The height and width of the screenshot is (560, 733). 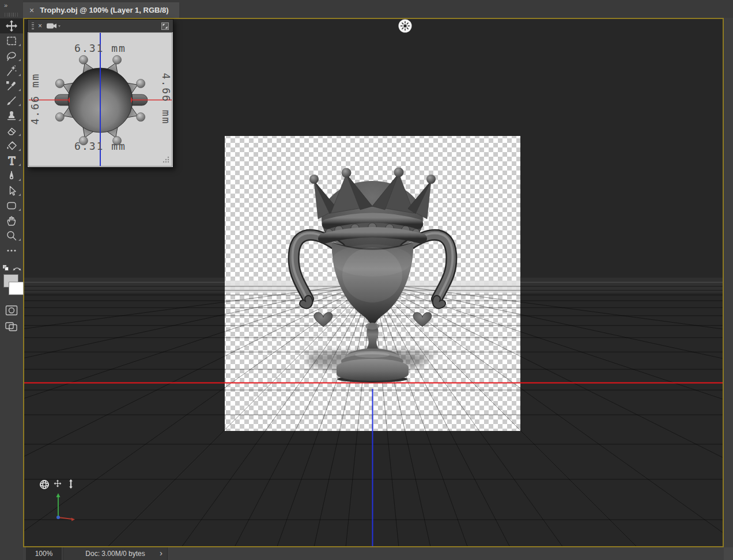 What do you see at coordinates (366, 9) in the screenshot?
I see `document-tab-bar: × Trophy.obj @ 100% (Layer 1, RGB/8)` at bounding box center [366, 9].